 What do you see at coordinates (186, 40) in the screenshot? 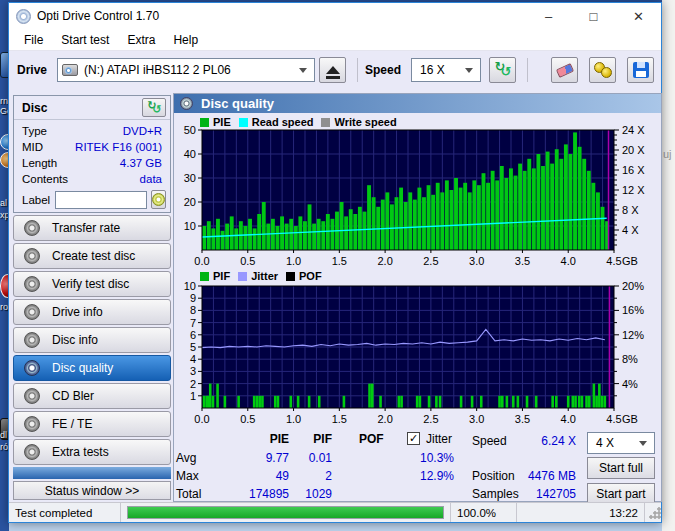
I see `menu-help: Help` at bounding box center [186, 40].